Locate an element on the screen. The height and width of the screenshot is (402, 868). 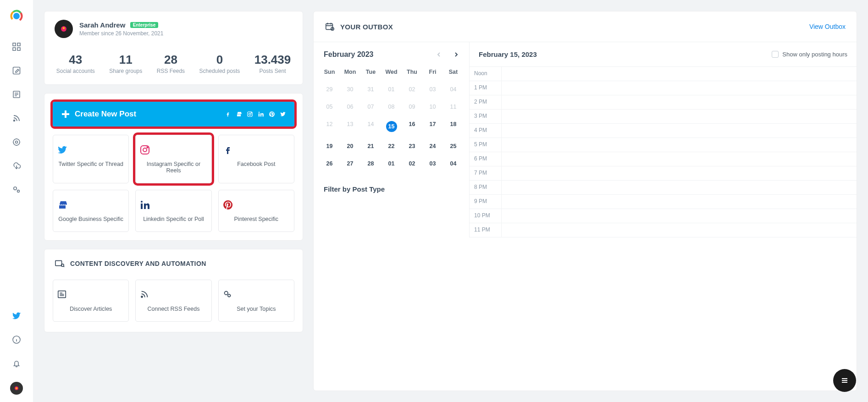
stat-item: 11Share groups is located at coordinates (126, 63).